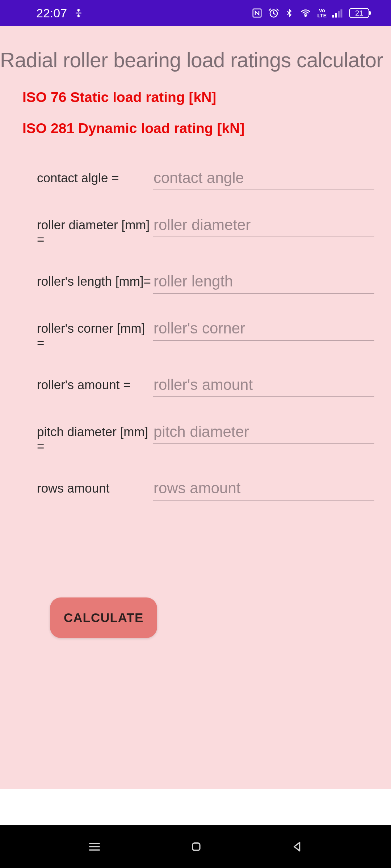 The image size is (391, 868). Describe the element at coordinates (338, 13) in the screenshot. I see `signal-icon` at that location.